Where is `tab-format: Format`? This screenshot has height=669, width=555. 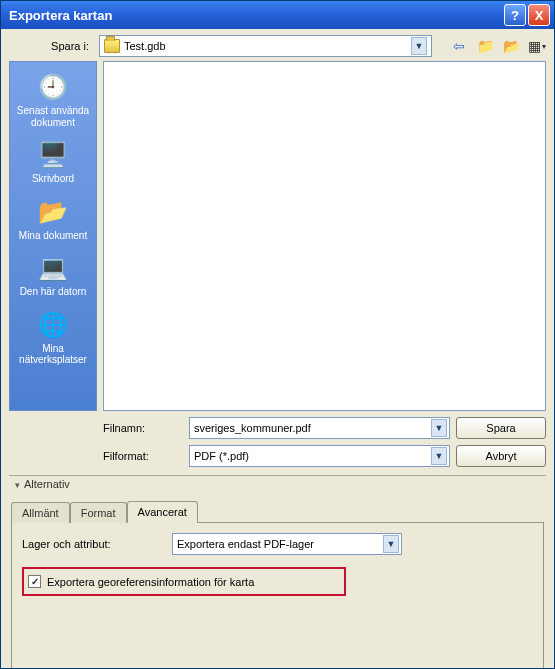
tab-format: Format is located at coordinates (98, 512).